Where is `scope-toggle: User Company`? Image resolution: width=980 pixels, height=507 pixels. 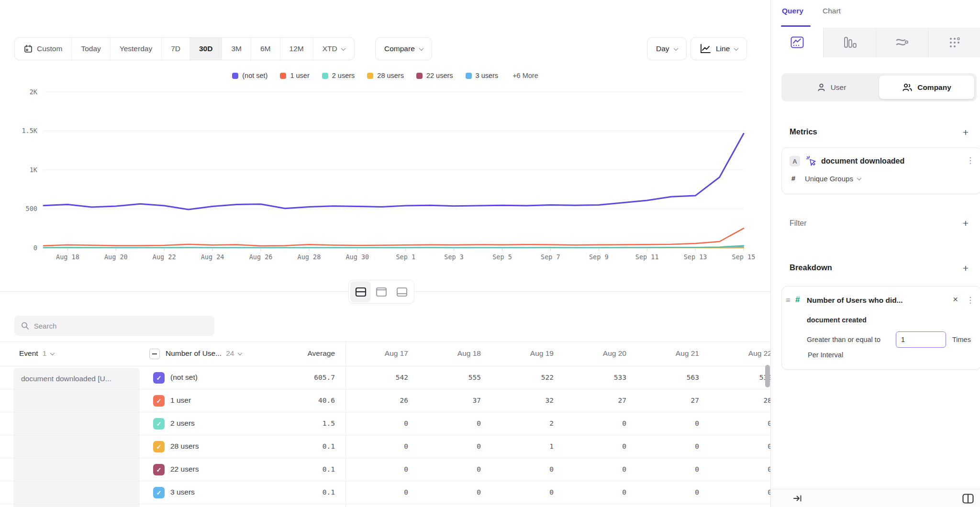 scope-toggle: User Company is located at coordinates (879, 87).